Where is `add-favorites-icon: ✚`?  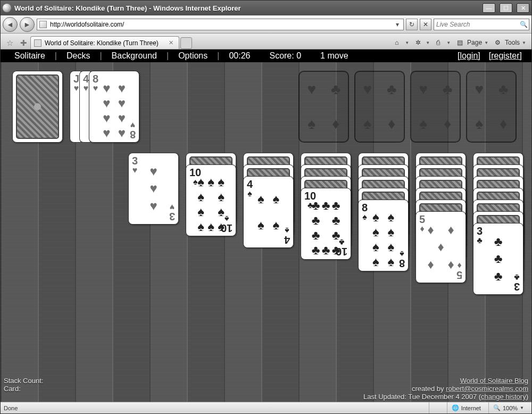 add-favorites-icon: ✚ is located at coordinates (23, 43).